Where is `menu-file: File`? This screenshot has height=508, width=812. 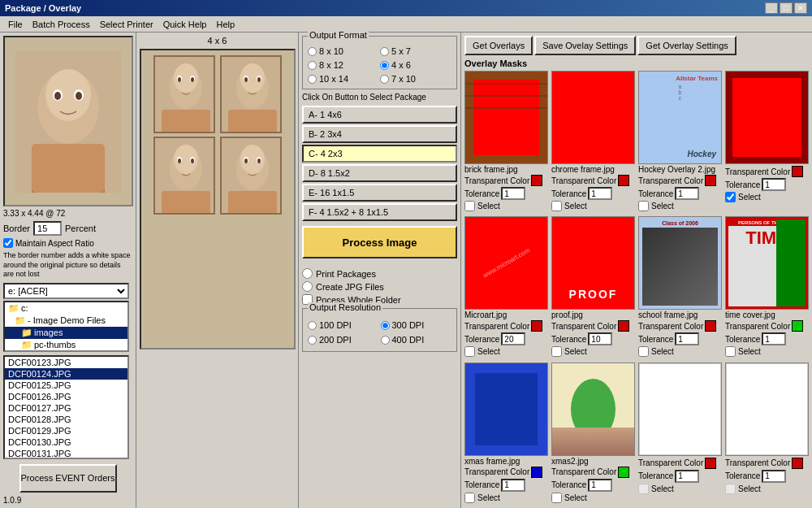 menu-file: File is located at coordinates (15, 24).